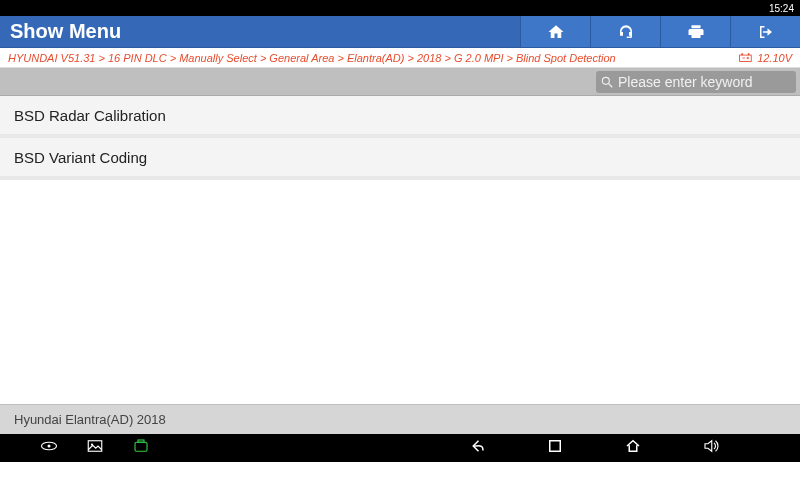 Image resolution: width=800 pixels, height=500 pixels. I want to click on battery-voltage: 12.10V, so click(762, 58).